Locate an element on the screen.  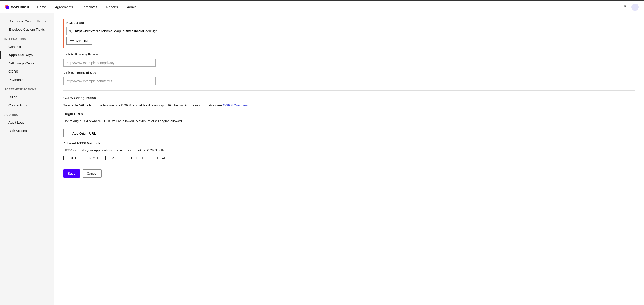
privacy-policy-field: Link to Privacy Policy is located at coordinates (349, 60).